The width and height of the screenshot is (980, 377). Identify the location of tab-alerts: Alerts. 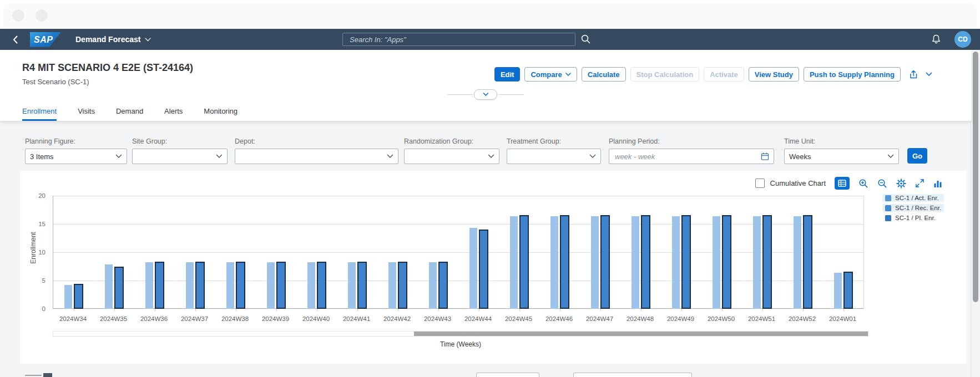
(173, 112).